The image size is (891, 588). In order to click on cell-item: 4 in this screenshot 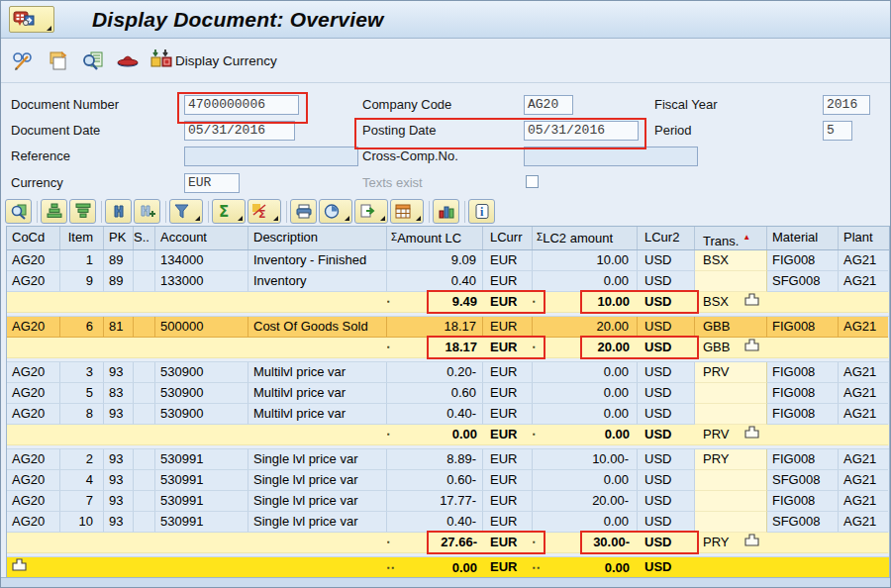, I will do `click(82, 481)`.